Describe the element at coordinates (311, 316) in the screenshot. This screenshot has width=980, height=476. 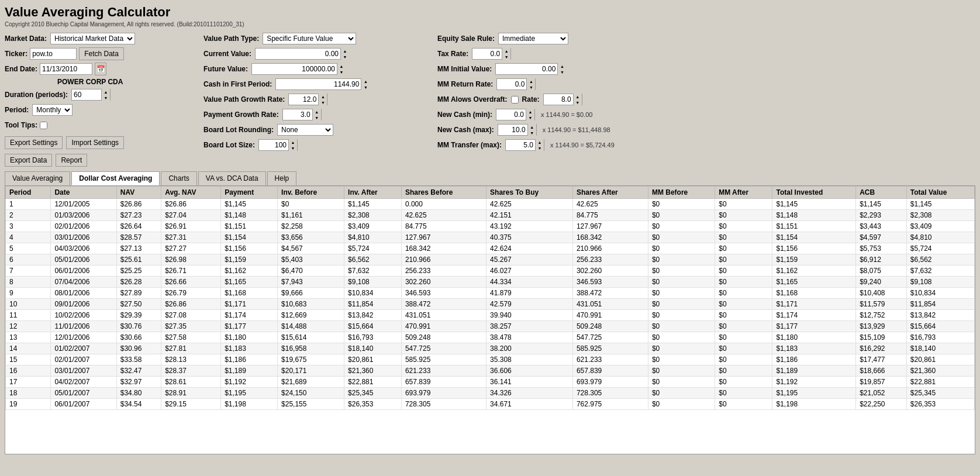
I see `table-cell: $12,669` at that location.